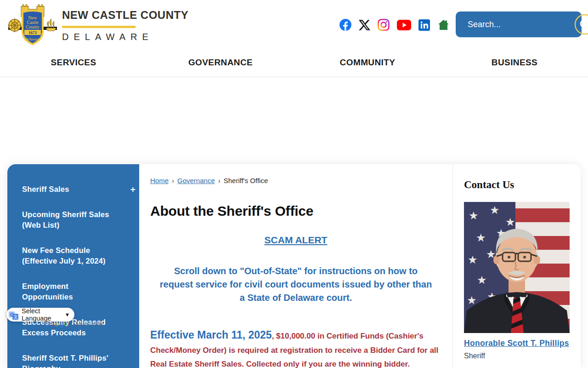  Describe the element at coordinates (515, 25) in the screenshot. I see `search-input` at that location.